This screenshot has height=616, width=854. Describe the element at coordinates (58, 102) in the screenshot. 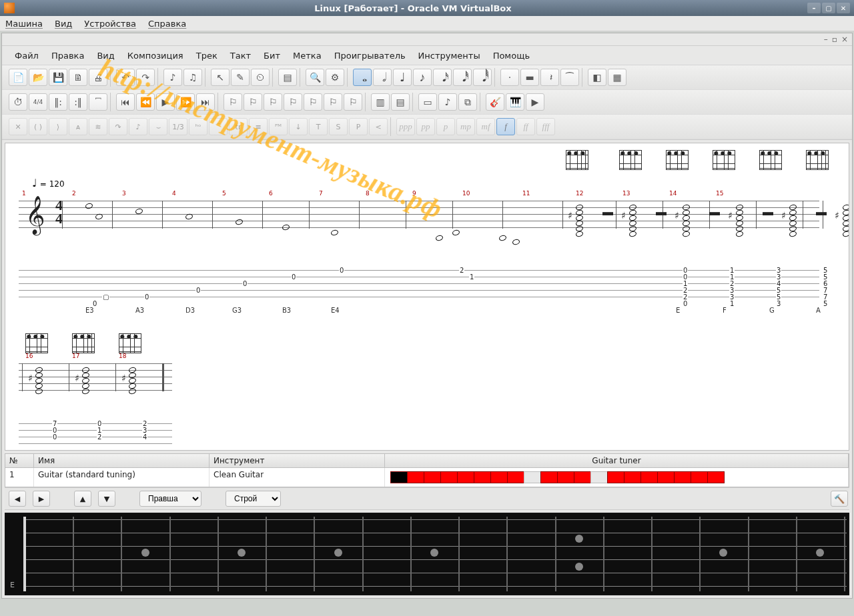

I see `repeat-open-icon: ‖:` at that location.